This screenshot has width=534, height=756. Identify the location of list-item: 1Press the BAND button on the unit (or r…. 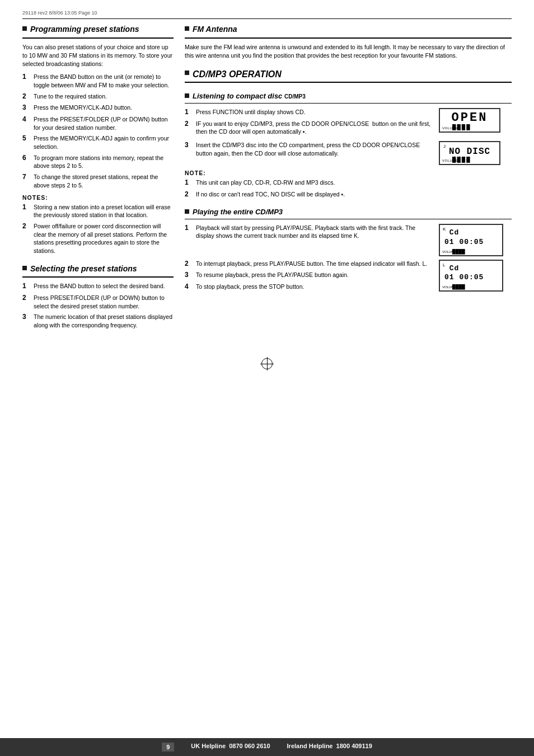
(98, 81).